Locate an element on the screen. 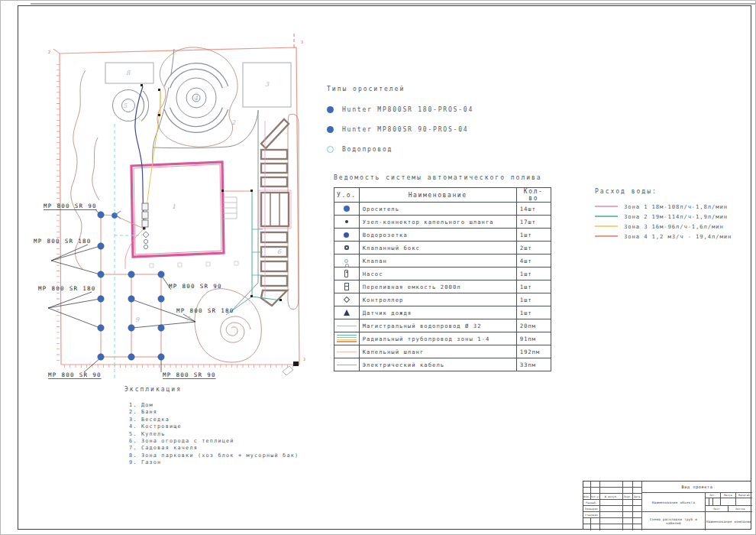 This screenshot has height=535, width=756. electric-cable-icon is located at coordinates (347, 365).